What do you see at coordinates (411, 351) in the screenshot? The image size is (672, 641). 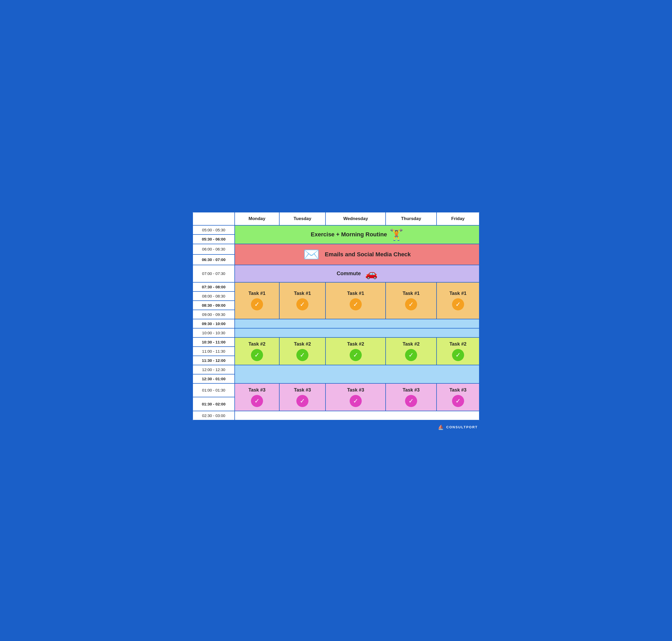 I see `task2-thursday: Task #2 ✓` at bounding box center [411, 351].